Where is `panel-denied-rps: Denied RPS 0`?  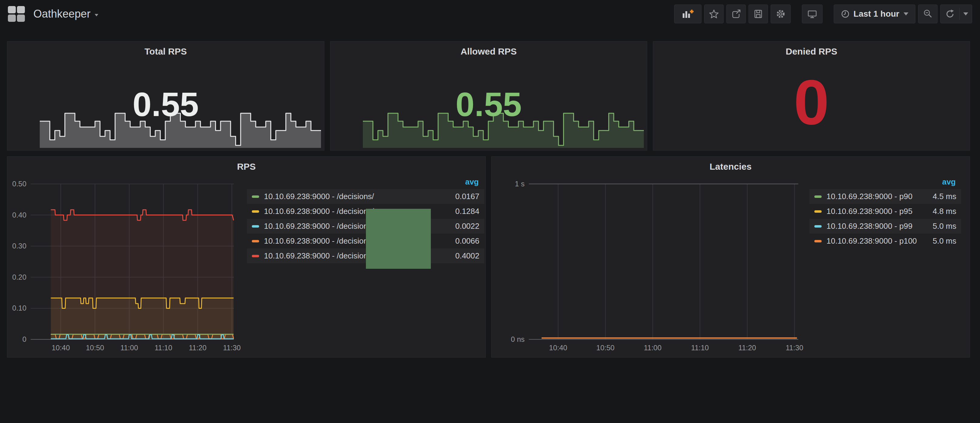 panel-denied-rps: Denied RPS 0 is located at coordinates (811, 96).